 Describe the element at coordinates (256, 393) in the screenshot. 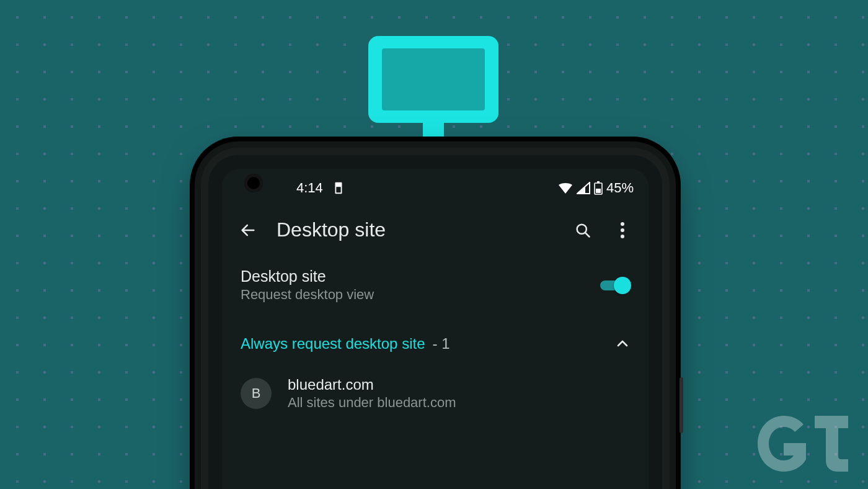

I see `site-avatar: B` at that location.